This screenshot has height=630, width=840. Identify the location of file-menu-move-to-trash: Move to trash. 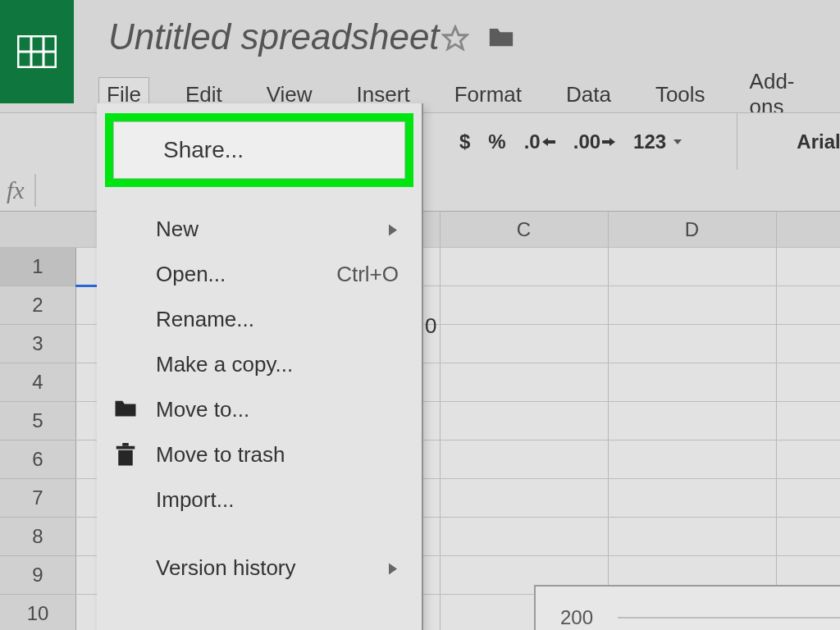
(259, 454).